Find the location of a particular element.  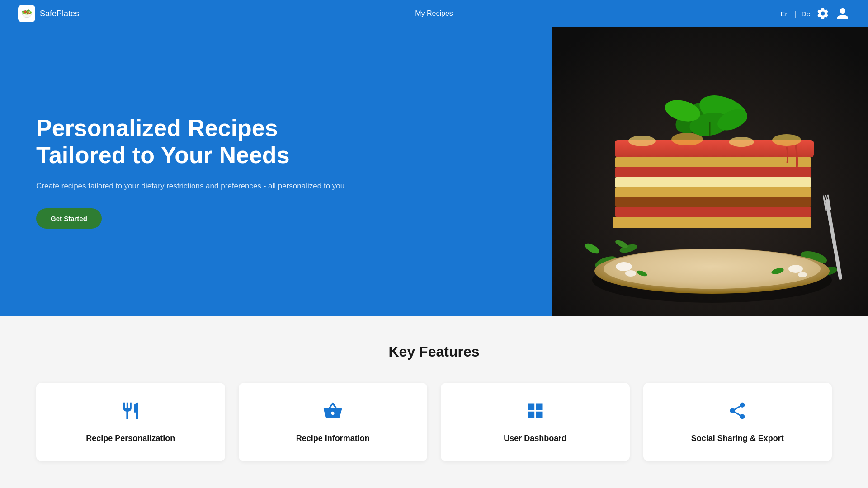

get-started-button: Get Started is located at coordinates (69, 219).